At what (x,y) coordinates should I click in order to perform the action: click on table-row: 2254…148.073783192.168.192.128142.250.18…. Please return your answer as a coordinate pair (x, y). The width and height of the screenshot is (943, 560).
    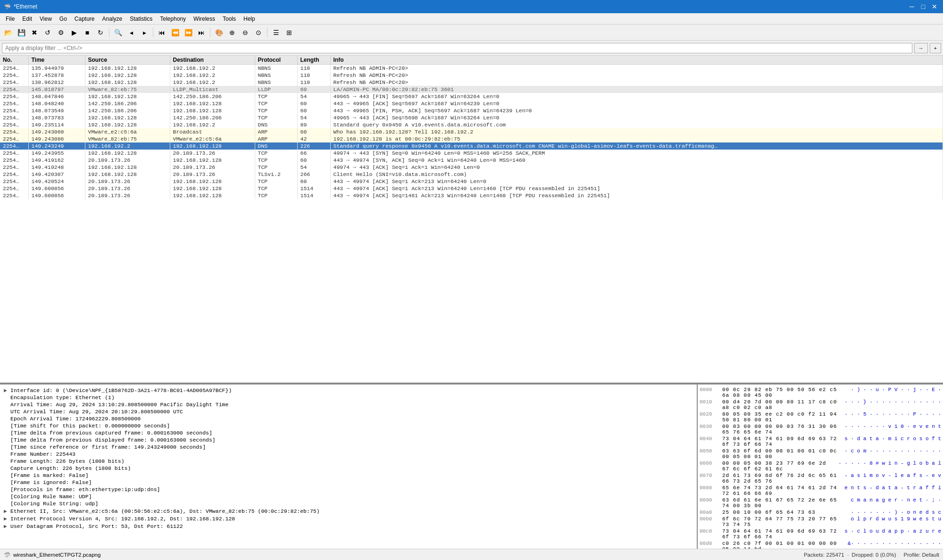
    Looking at the image, I should click on (472, 118).